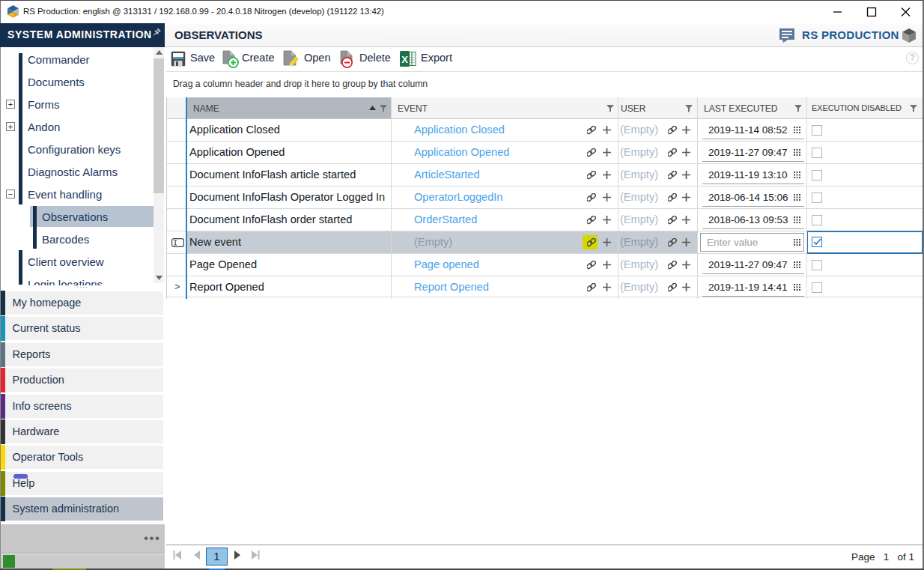 This screenshot has width=924, height=570. I want to click on svg-text: X, so click(404, 60).